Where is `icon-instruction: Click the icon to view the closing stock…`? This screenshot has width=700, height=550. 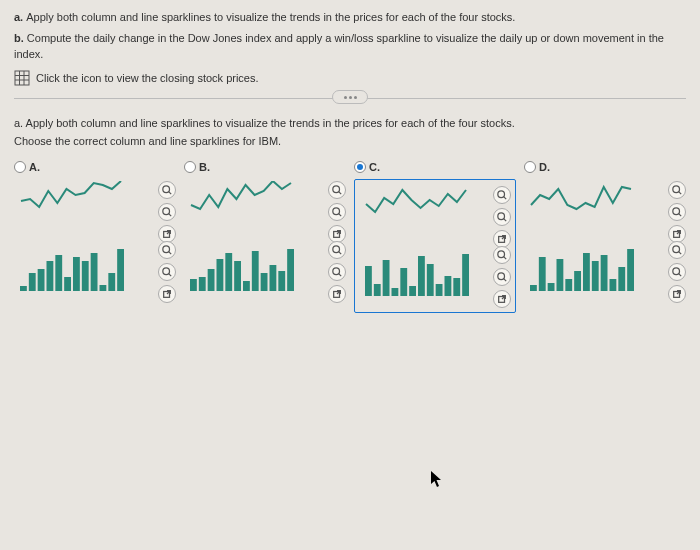
icon-instruction: Click the icon to view the closing stock… is located at coordinates (148, 78).